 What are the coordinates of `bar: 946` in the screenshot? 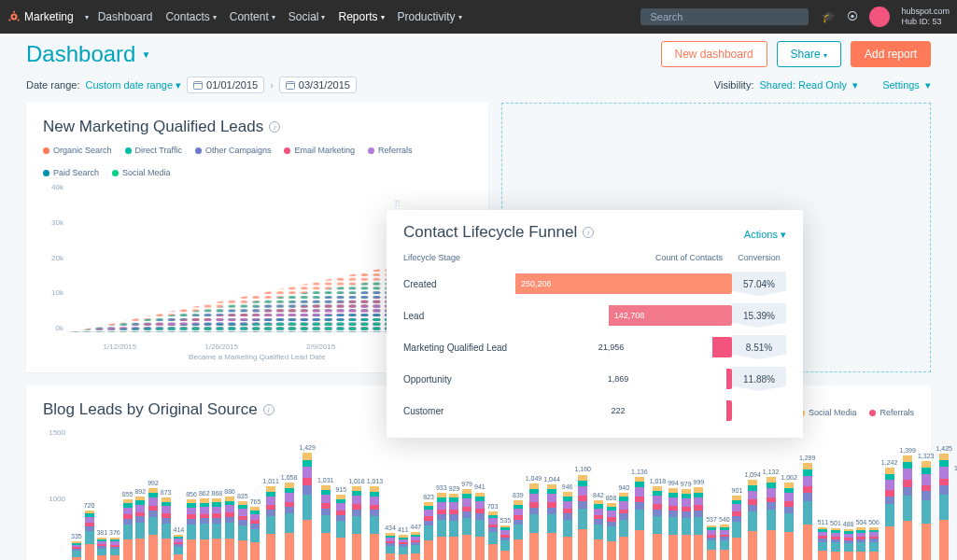 It's located at (568, 522).